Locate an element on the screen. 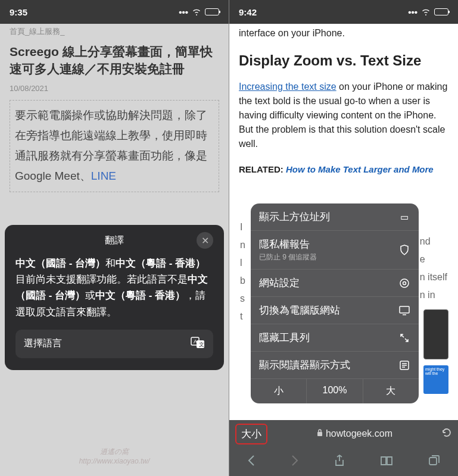 The image size is (458, 476). obscured-text-right: nd e n itself n in is located at coordinates (433, 268).